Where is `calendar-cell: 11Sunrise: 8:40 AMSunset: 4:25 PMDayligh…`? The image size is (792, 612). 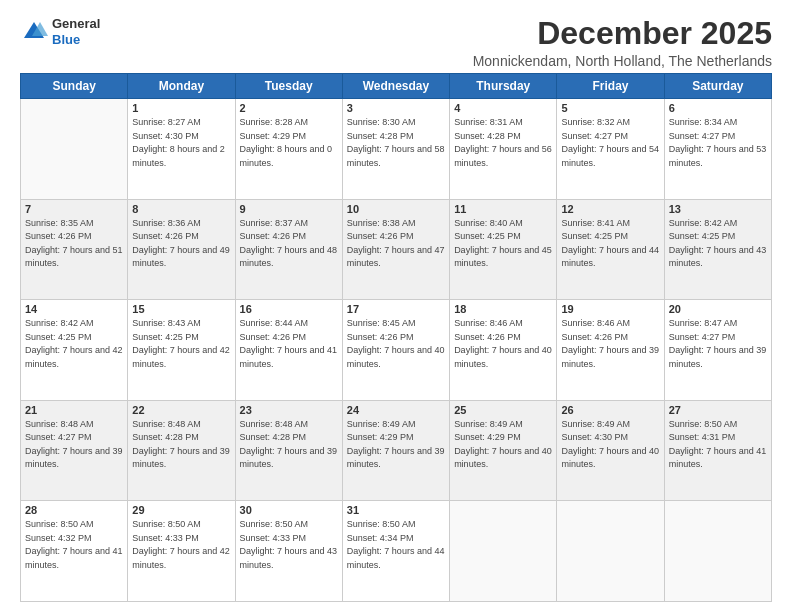 calendar-cell: 11Sunrise: 8:40 AMSunset: 4:25 PMDayligh… is located at coordinates (504, 250).